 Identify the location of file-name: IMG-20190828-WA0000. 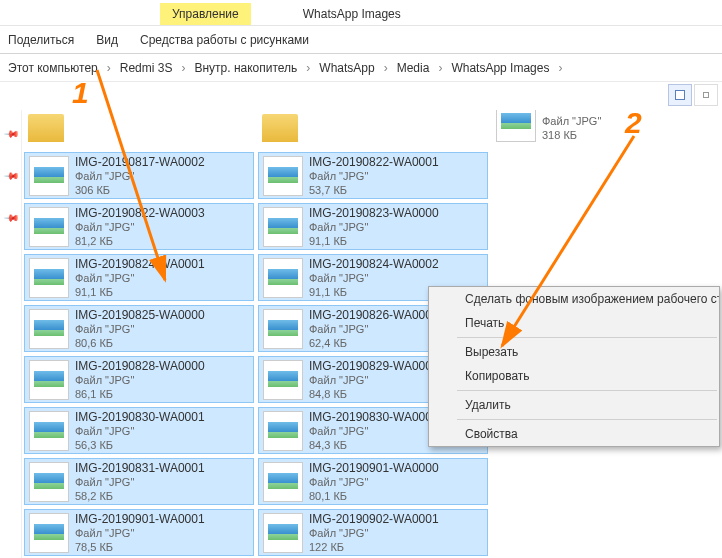
(140, 366).